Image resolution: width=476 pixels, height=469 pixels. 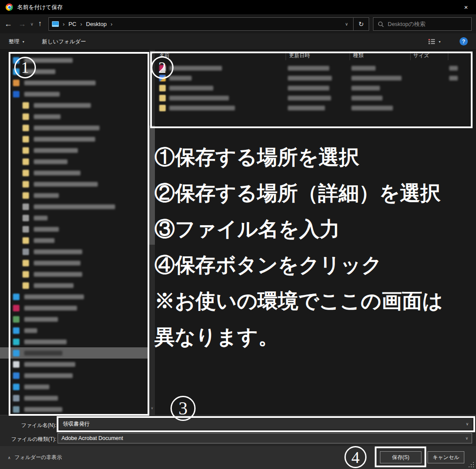 I want to click on file-name-input: 領収書発行 ∨, so click(x=266, y=424).